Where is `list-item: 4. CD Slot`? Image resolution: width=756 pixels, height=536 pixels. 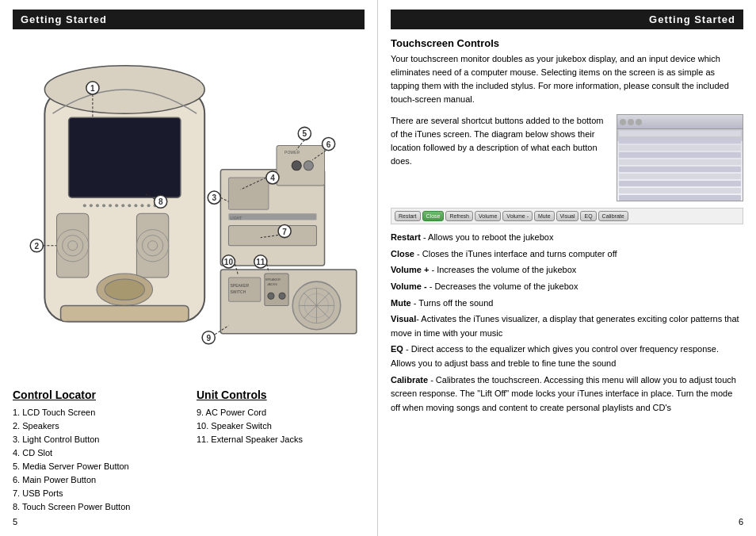
list-item: 4. CD Slot is located at coordinates (97, 454).